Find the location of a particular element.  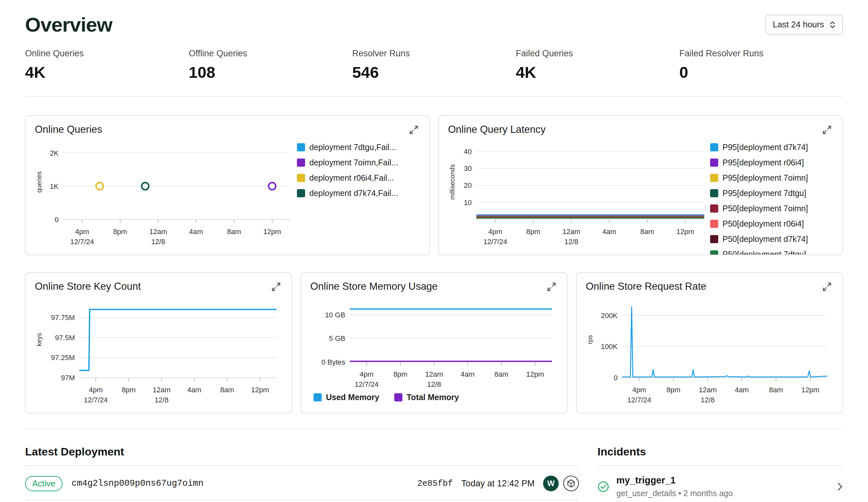

latest-deployment-section: Latest Deployment Active cm4g2lsnp009p0n… is located at coordinates (302, 473).